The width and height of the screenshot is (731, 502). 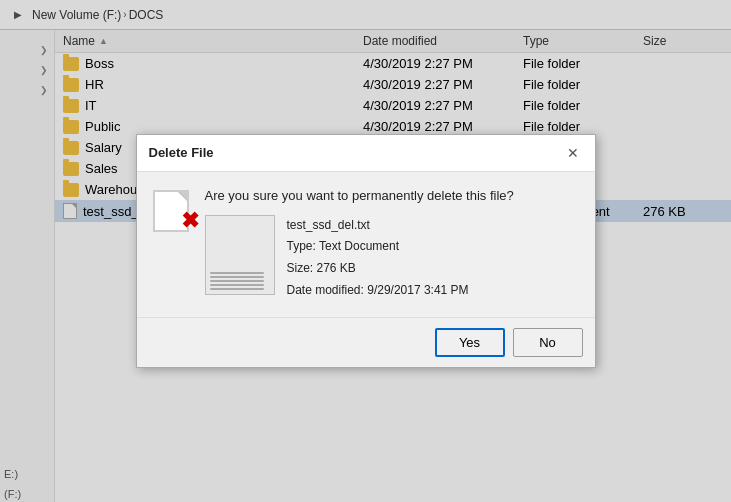 What do you see at coordinates (182, 152) in the screenshot?
I see `dialog-title: Delete File` at bounding box center [182, 152].